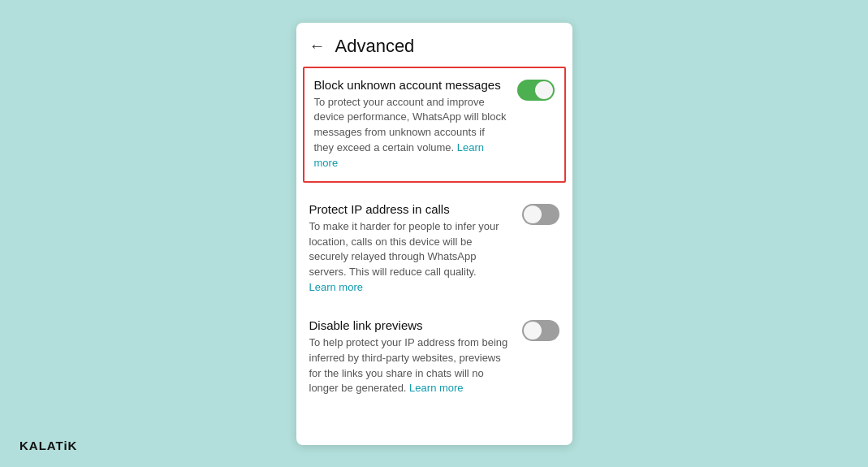 This screenshot has height=467, width=868. What do you see at coordinates (434, 357) in the screenshot?
I see `setting-item-disable-link-previews: Disable link previews To help protect yo…` at bounding box center [434, 357].